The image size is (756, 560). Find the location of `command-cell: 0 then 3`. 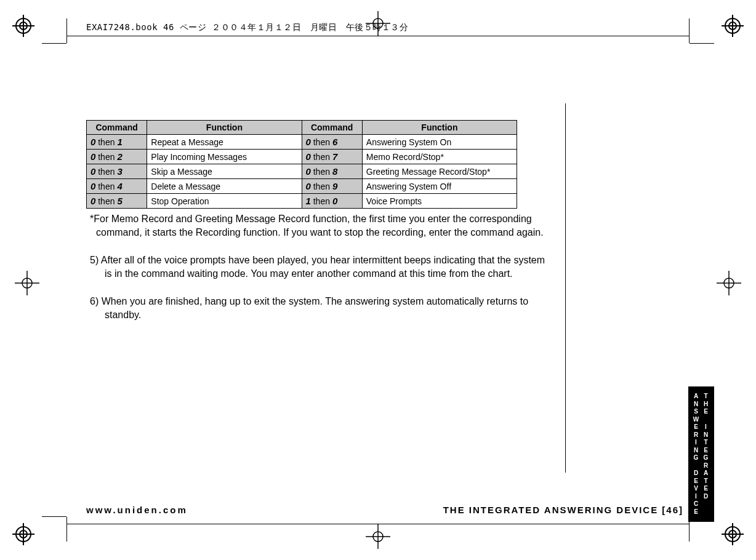

command-cell: 0 then 3 is located at coordinates (117, 172).